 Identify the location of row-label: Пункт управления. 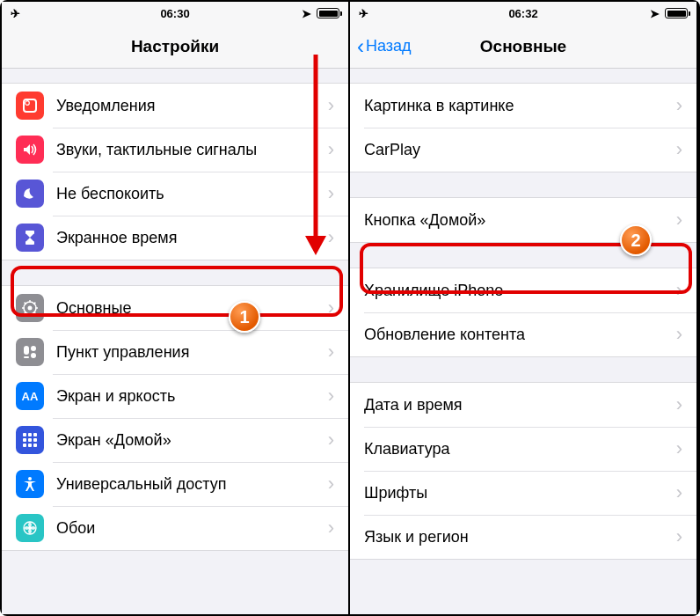
(188, 352).